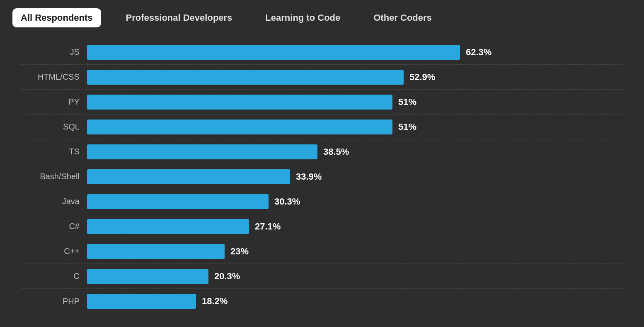 The height and width of the screenshot is (327, 644). Describe the element at coordinates (54, 52) in the screenshot. I see `bar-label: JS` at that location.